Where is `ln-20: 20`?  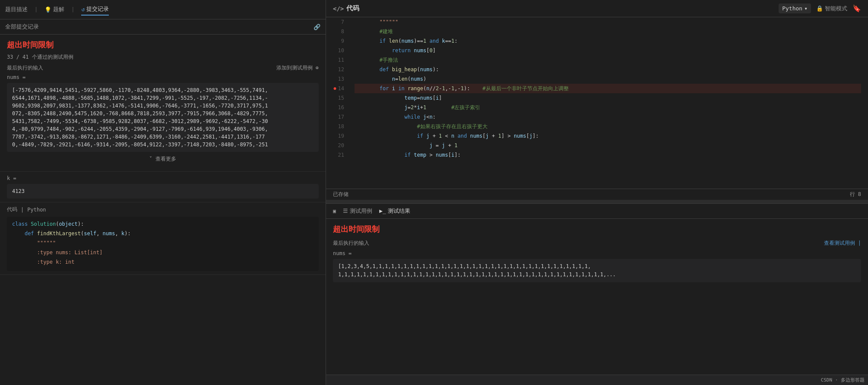
ln-20: 20 is located at coordinates (337, 145).